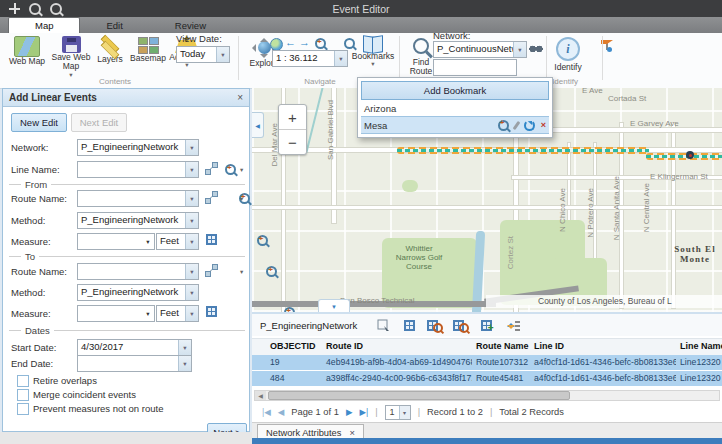 Image resolution: width=722 pixels, height=444 pixels. I want to click on bookmark-item-arizona: Arizona, so click(455, 108).